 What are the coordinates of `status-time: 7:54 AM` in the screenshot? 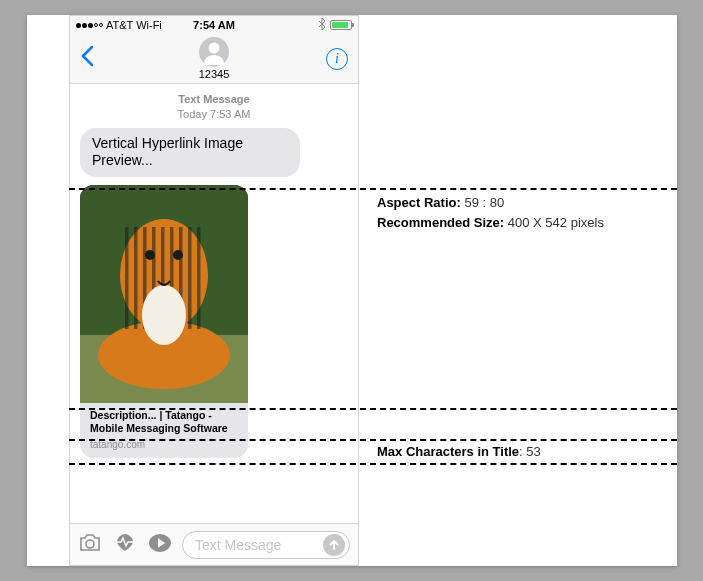 It's located at (214, 25).